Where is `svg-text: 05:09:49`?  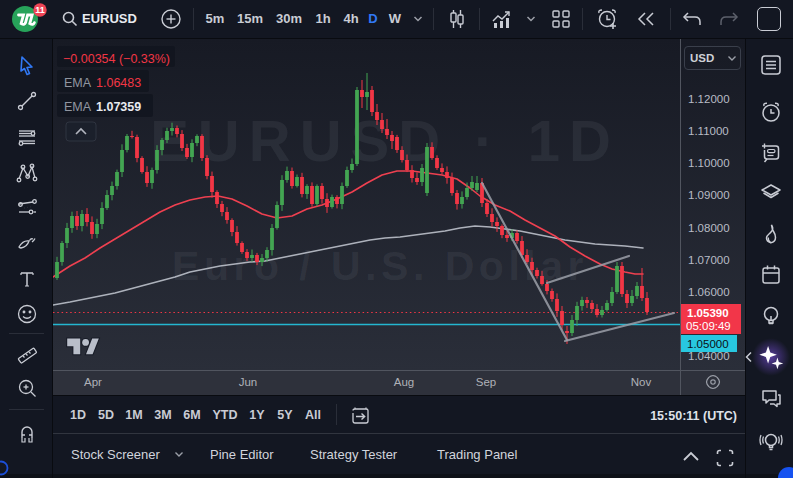
svg-text: 05:09:49 is located at coordinates (708, 326).